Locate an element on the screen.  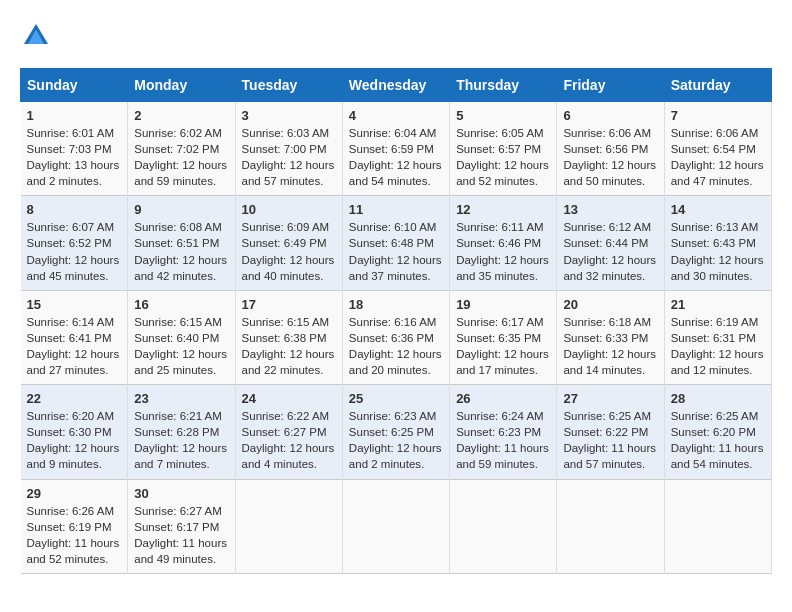
cell-details: Sunrise: 6:09 AMSunset: 6:49 PMDaylight:… is located at coordinates (288, 251).